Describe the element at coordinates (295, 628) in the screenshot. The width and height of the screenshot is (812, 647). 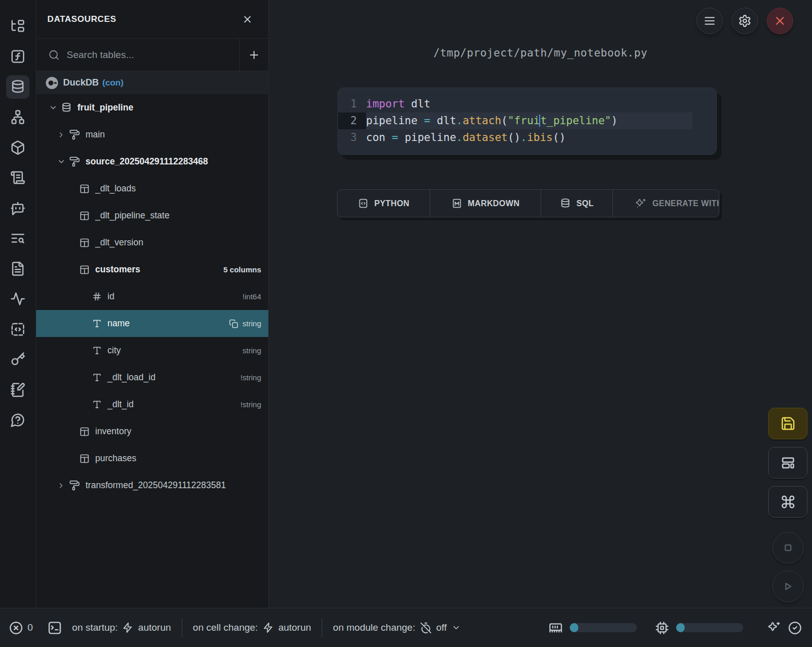
I see `on-cell-change-value: autorun` at that location.